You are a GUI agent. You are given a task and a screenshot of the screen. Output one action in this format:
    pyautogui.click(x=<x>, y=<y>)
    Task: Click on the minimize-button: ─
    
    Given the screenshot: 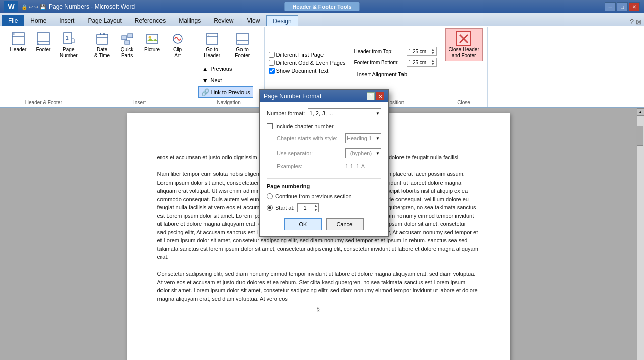 What is the action you would take?
    pyautogui.click(x=610, y=7)
    